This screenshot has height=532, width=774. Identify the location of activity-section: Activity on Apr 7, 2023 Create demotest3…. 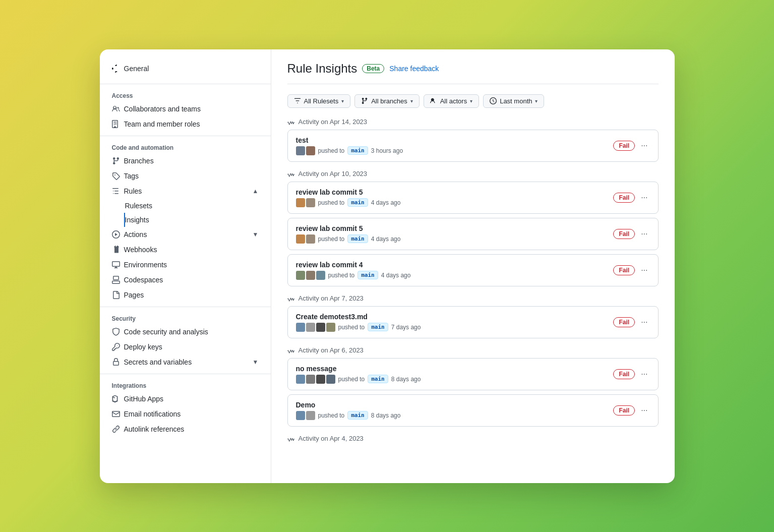
(473, 317).